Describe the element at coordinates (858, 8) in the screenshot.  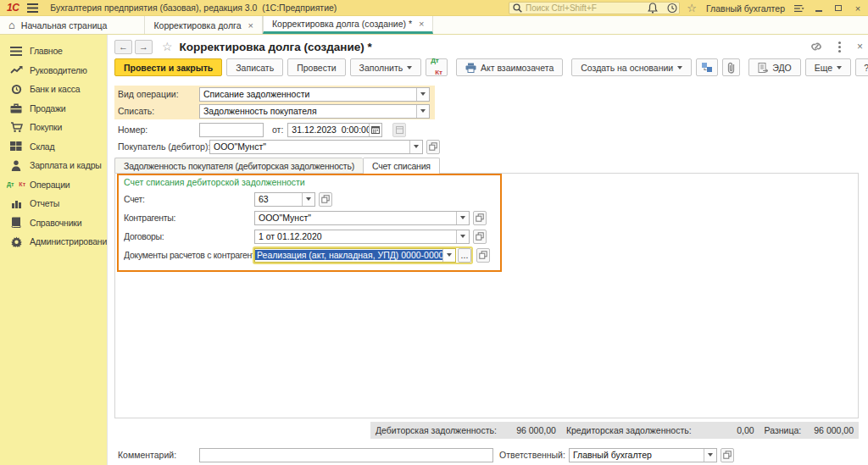
I see `window-close-icon: ×` at that location.